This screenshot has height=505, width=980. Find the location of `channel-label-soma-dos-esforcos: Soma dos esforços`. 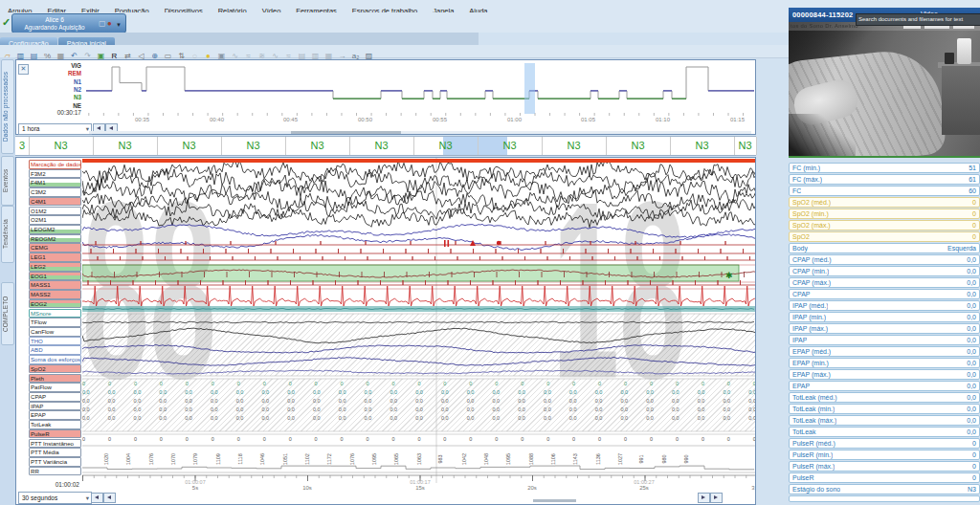

channel-label-soma-dos-esforcos: Soma dos esforços is located at coordinates (56, 360).